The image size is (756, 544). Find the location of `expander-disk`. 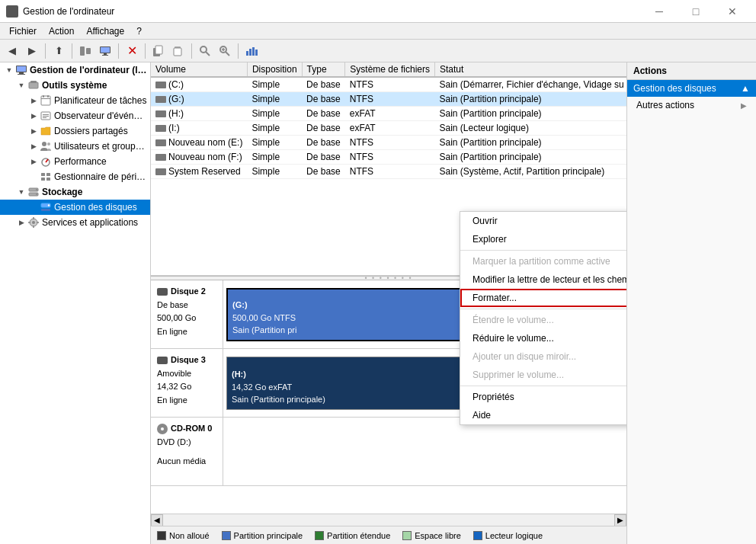

expander-disk is located at coordinates (34, 207).